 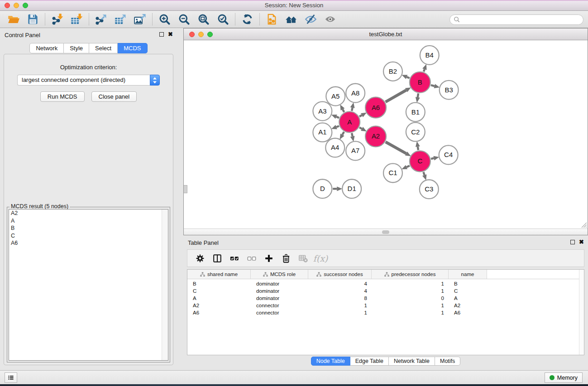 What do you see at coordinates (386, 291) in the screenshot?
I see `table-row-c: Cdominator41C` at bounding box center [386, 291].